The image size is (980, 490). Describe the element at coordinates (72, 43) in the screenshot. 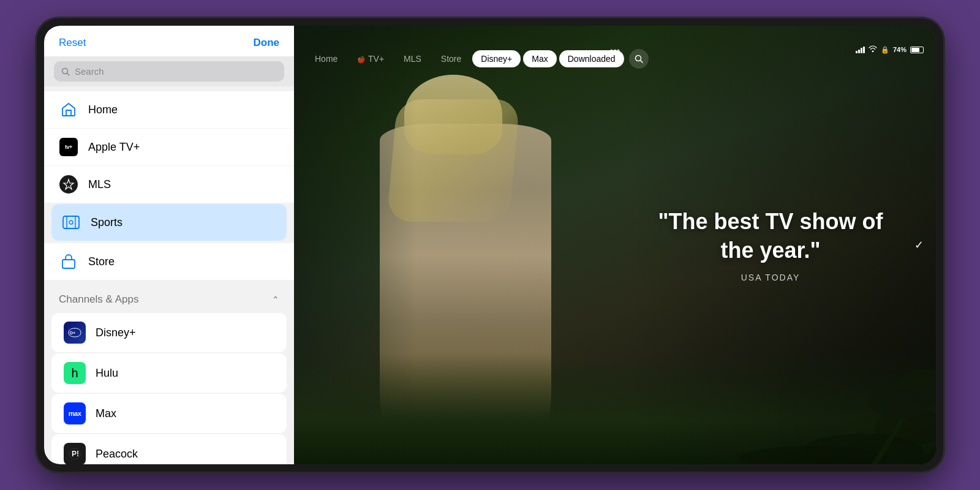

I see `reset-button: Reset` at that location.